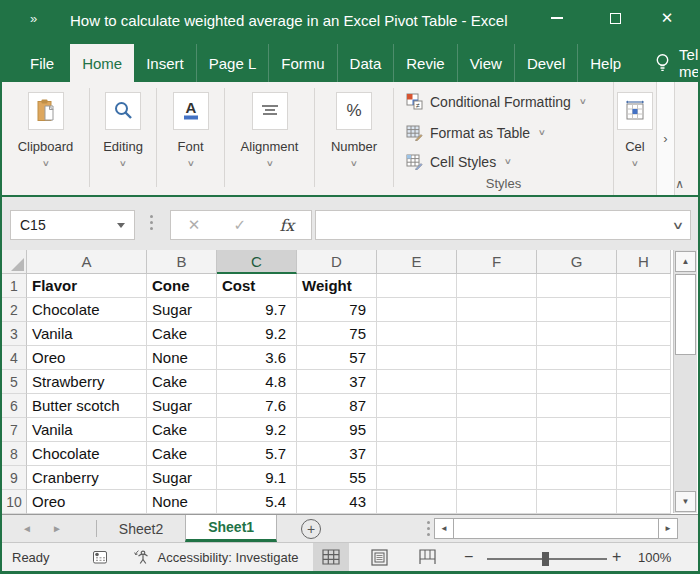  I want to click on cell-a6: Butter scotch, so click(87, 406).